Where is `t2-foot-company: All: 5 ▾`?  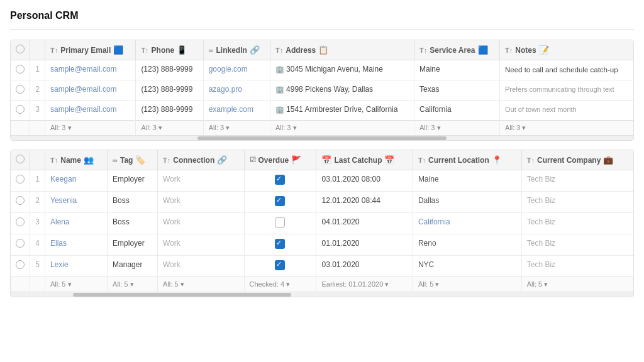 t2-foot-company: All: 5 ▾ is located at coordinates (577, 285).